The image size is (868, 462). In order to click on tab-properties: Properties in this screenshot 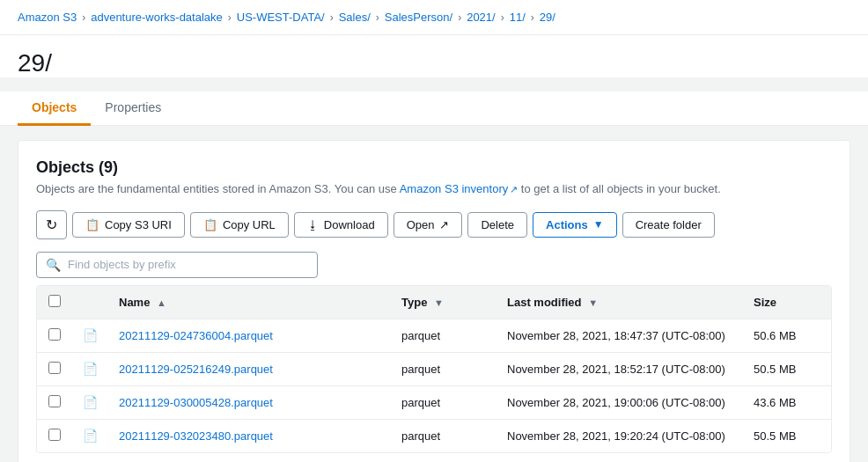, I will do `click(133, 109)`.